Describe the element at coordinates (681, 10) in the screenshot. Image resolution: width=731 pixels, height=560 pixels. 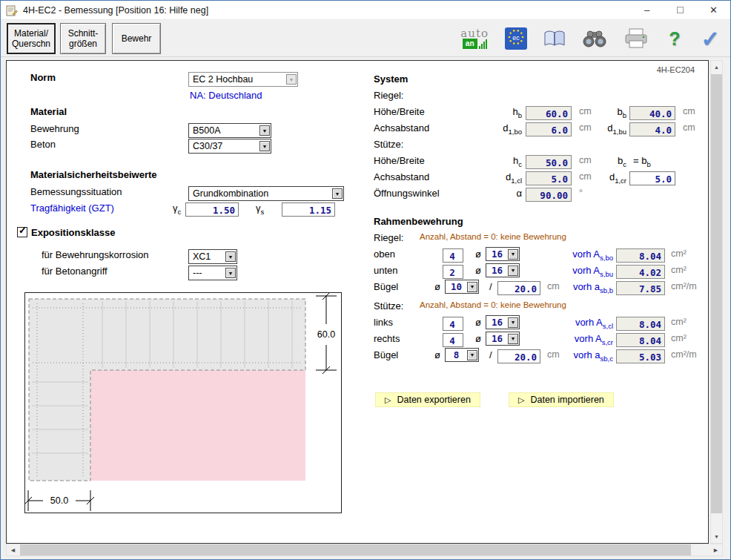
I see `maximize-button` at that location.